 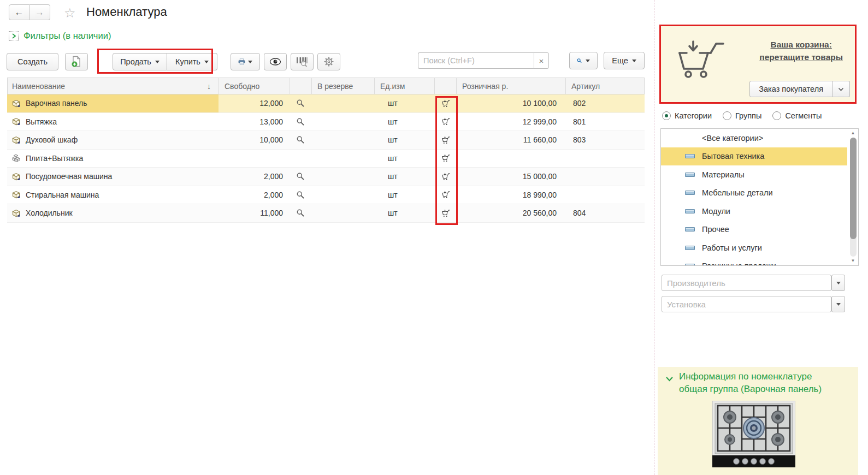 What do you see at coordinates (326, 159) in the screenshot?
I see `table-row: Плита+Вытяжка шт` at bounding box center [326, 159].